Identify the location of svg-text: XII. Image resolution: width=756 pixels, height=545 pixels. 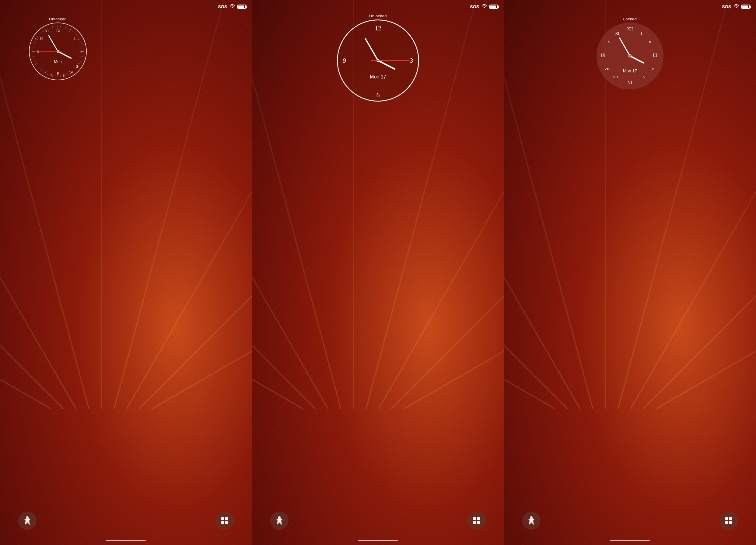
(630, 29).